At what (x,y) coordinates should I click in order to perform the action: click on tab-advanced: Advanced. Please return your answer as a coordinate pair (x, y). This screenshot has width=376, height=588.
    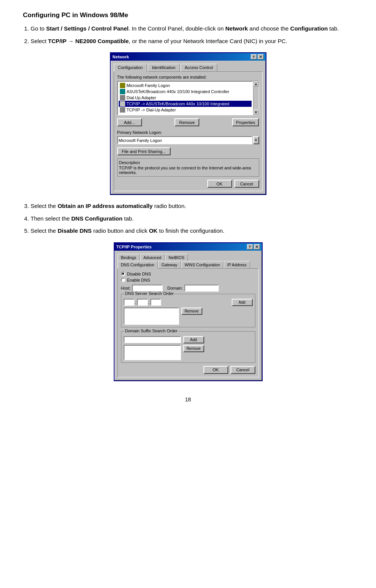
    Looking at the image, I should click on (153, 258).